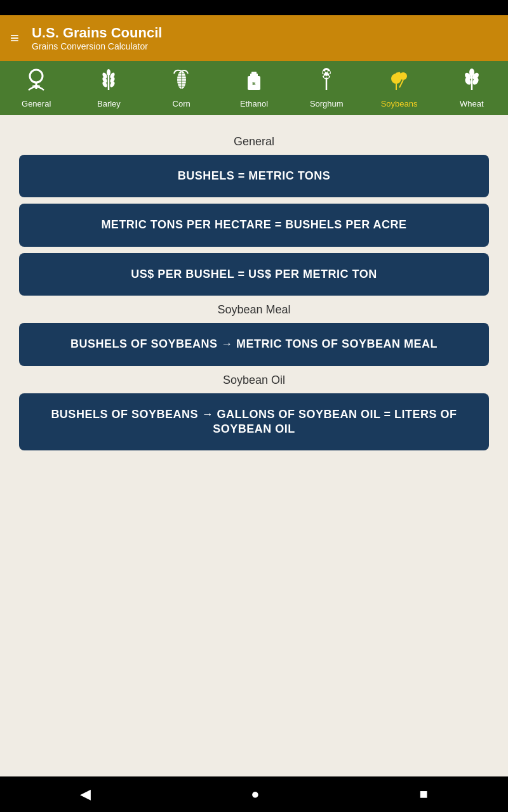 Image resolution: width=508 pixels, height=812 pixels. I want to click on status-bar, so click(254, 8).